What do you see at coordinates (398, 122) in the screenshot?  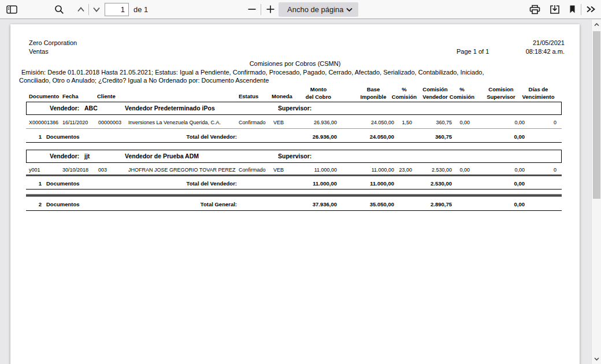 I see `cell-pct-comision-vendedor: 1,50` at bounding box center [398, 122].